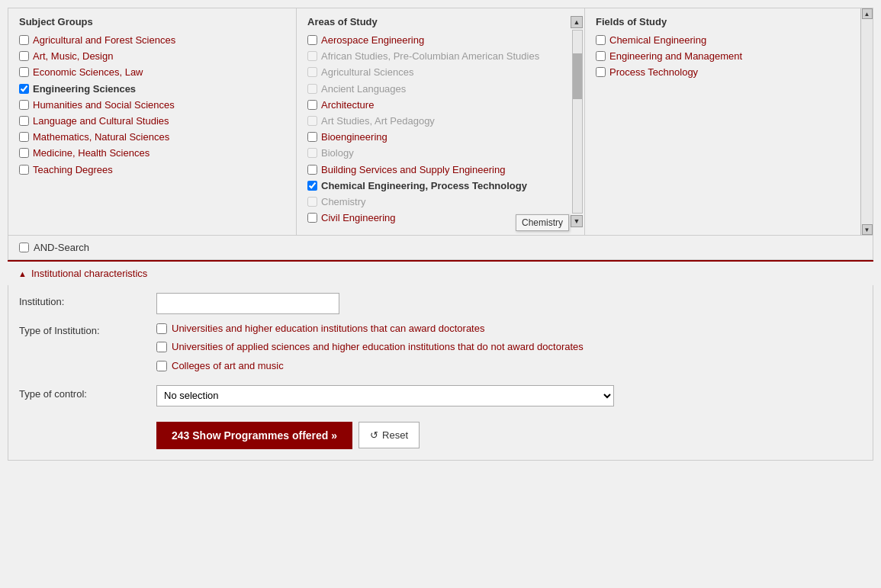 The height and width of the screenshot is (588, 881). Describe the element at coordinates (88, 392) in the screenshot. I see `type-control-label: Type of control:` at that location.